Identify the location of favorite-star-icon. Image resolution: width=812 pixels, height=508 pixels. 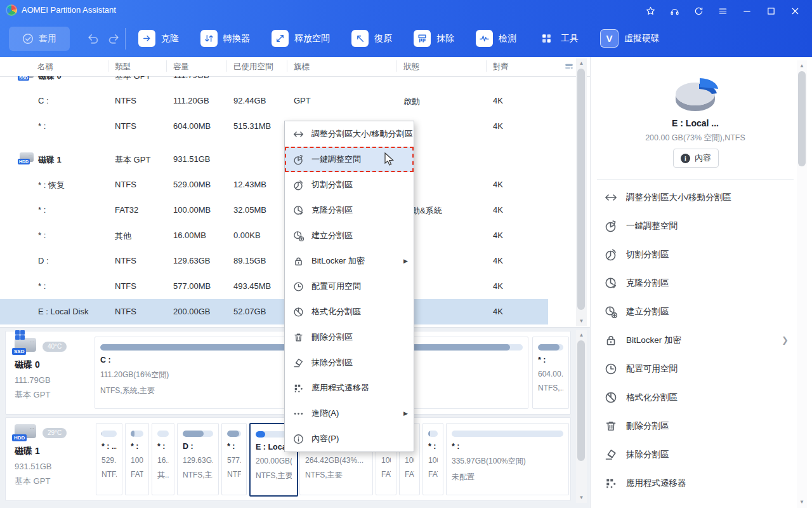
(650, 11).